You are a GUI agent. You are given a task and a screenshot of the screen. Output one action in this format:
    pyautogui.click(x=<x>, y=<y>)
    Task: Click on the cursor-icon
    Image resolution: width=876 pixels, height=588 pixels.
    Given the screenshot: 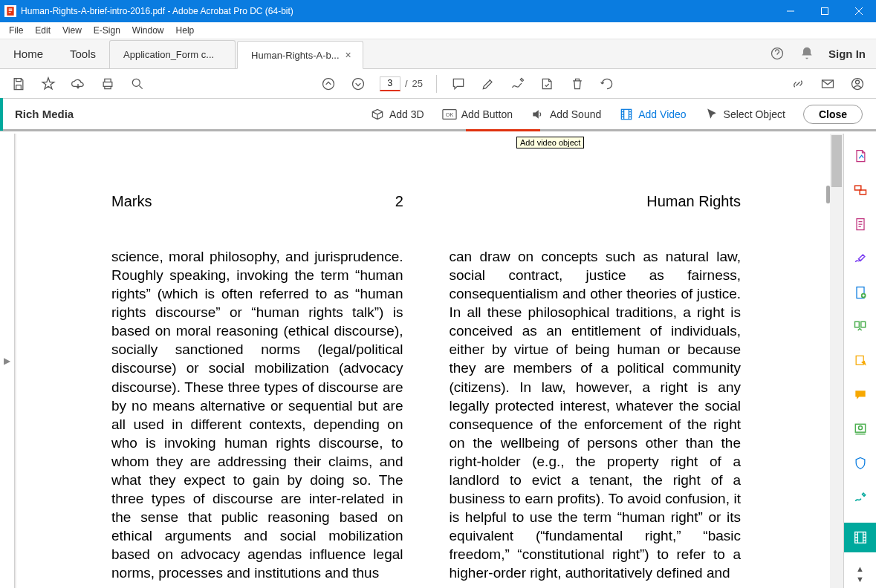 What is the action you would take?
    pyautogui.click(x=712, y=114)
    